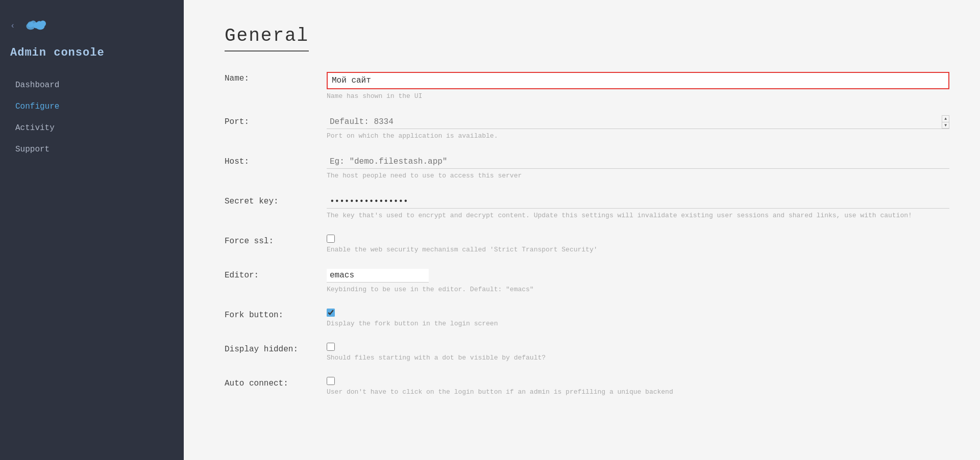 The height and width of the screenshot is (460, 980). I want to click on form-row-host: Host: The host people need to use to acc…, so click(587, 167).